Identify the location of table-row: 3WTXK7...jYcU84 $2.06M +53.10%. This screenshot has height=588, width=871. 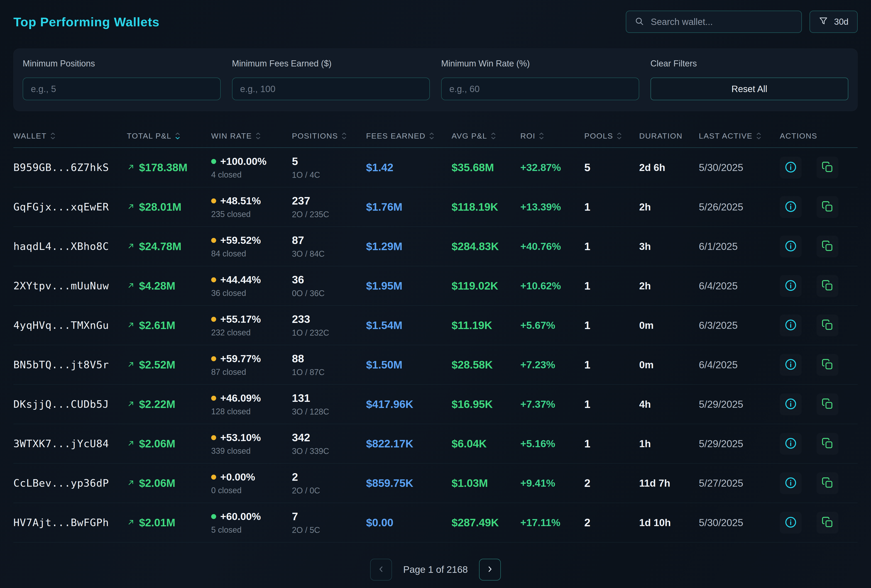
(436, 444).